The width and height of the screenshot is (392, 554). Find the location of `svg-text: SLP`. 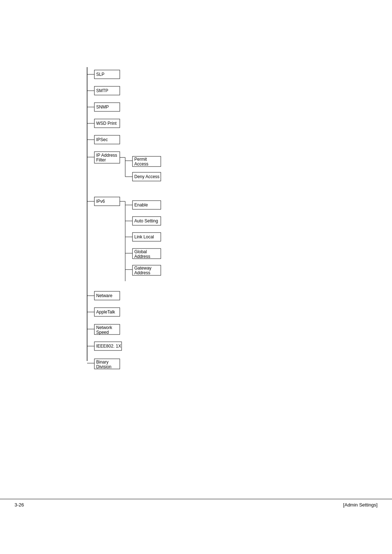

svg-text: SLP is located at coordinates (100, 74).